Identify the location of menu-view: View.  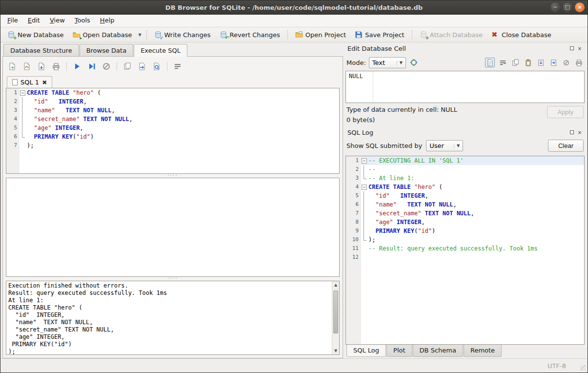
(58, 21).